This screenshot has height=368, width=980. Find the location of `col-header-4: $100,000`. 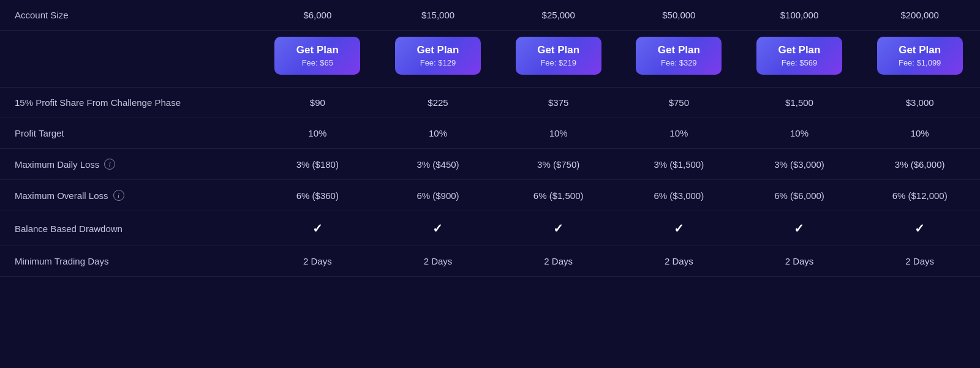

col-header-4: $100,000 is located at coordinates (800, 15).